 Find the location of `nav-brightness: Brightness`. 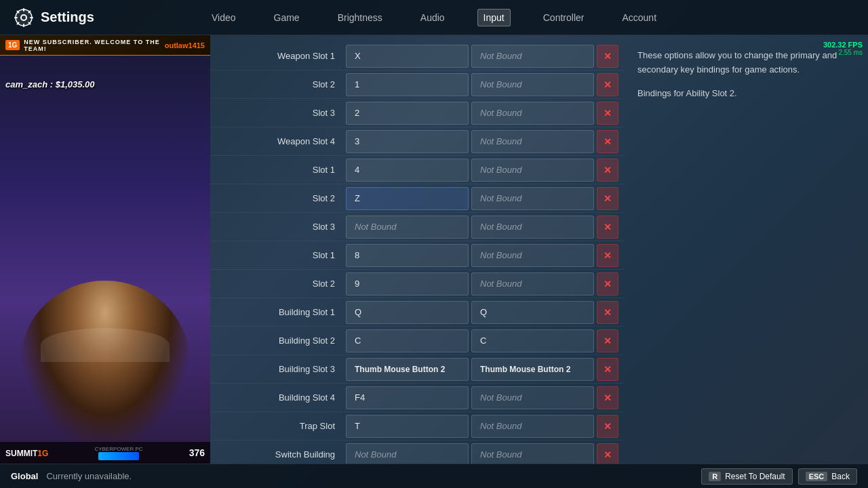

nav-brightness: Brightness is located at coordinates (360, 18).